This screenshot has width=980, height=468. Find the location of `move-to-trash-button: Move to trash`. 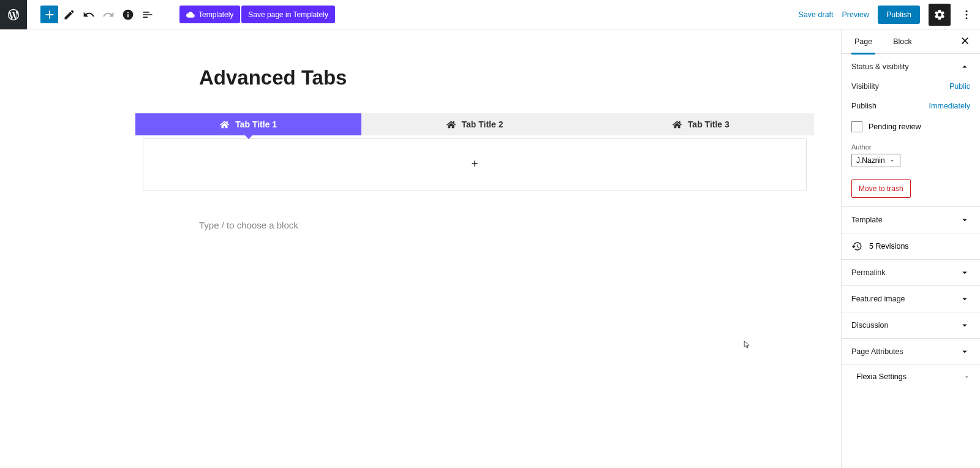

move-to-trash-button: Move to trash is located at coordinates (881, 189).